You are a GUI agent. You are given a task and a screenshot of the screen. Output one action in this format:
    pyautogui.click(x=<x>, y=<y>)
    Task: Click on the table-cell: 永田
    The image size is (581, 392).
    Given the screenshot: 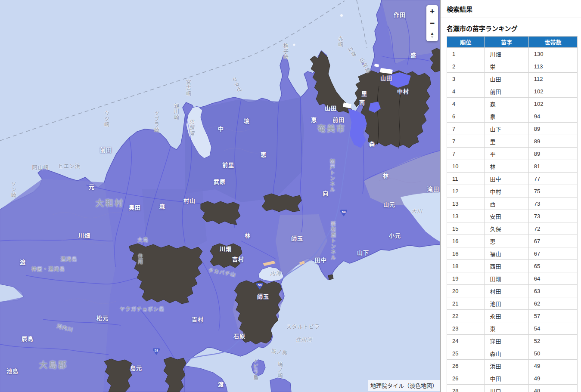 What is the action you would take?
    pyautogui.click(x=506, y=316)
    